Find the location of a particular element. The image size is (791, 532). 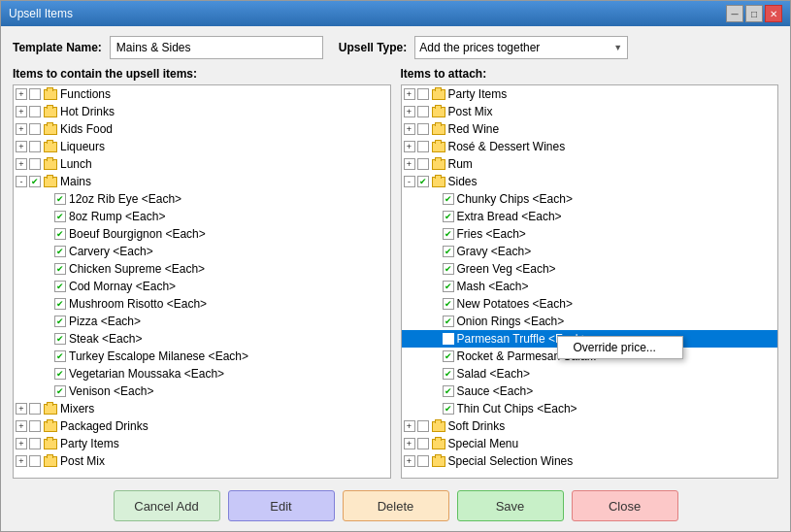

list-item: ✔ Carvery <Each> is located at coordinates (202, 251).